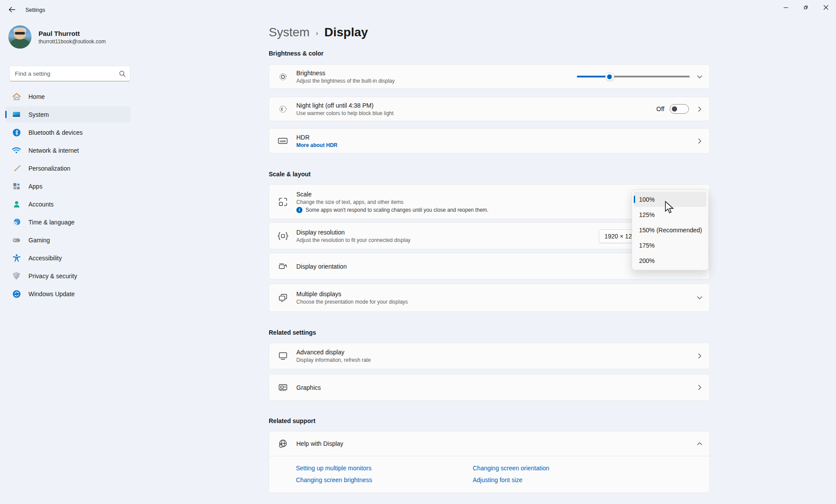 The width and height of the screenshot is (836, 504). What do you see at coordinates (289, 32) in the screenshot?
I see `breadcrumb-system: System` at bounding box center [289, 32].